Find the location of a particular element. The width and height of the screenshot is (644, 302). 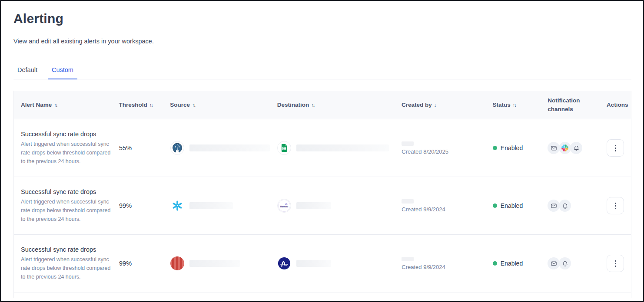

created-date: Created 8/20/2025 is located at coordinates (443, 152).